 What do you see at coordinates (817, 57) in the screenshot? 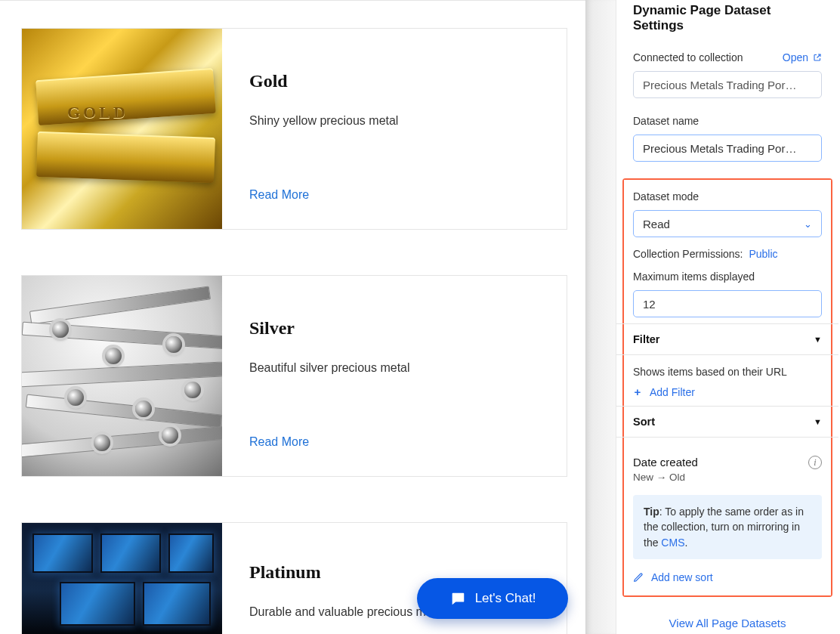
I see `external-link-icon` at bounding box center [817, 57].